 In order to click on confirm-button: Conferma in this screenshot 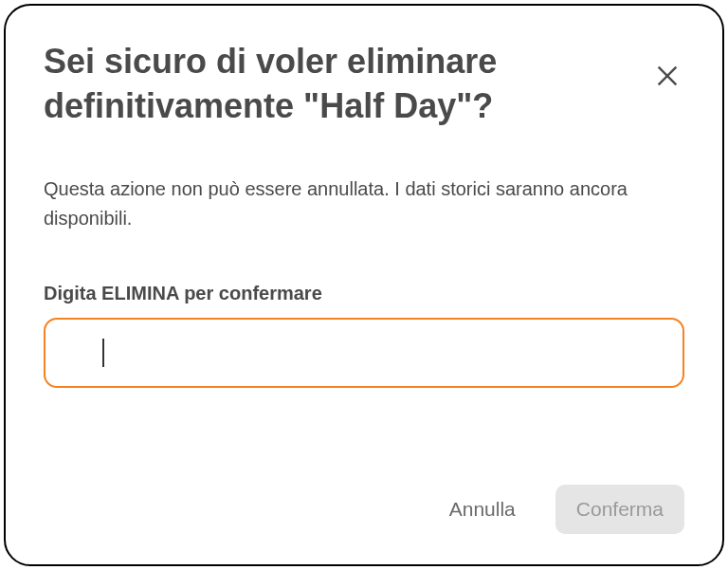, I will do `click(620, 509)`.